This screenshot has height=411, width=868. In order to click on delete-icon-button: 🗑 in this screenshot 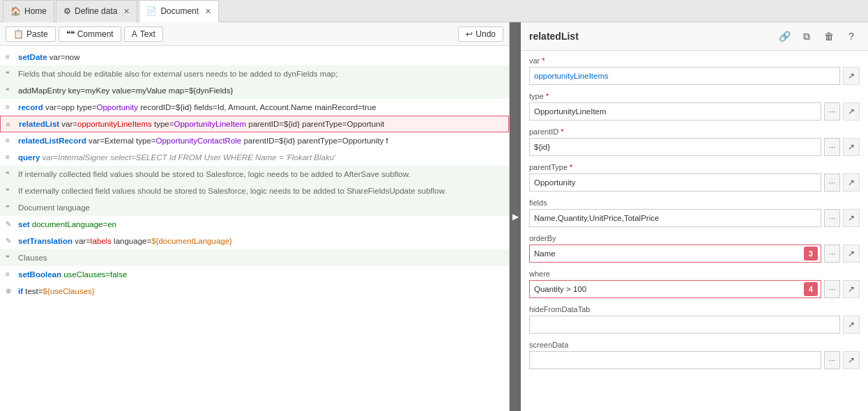, I will do `click(829, 36)`.